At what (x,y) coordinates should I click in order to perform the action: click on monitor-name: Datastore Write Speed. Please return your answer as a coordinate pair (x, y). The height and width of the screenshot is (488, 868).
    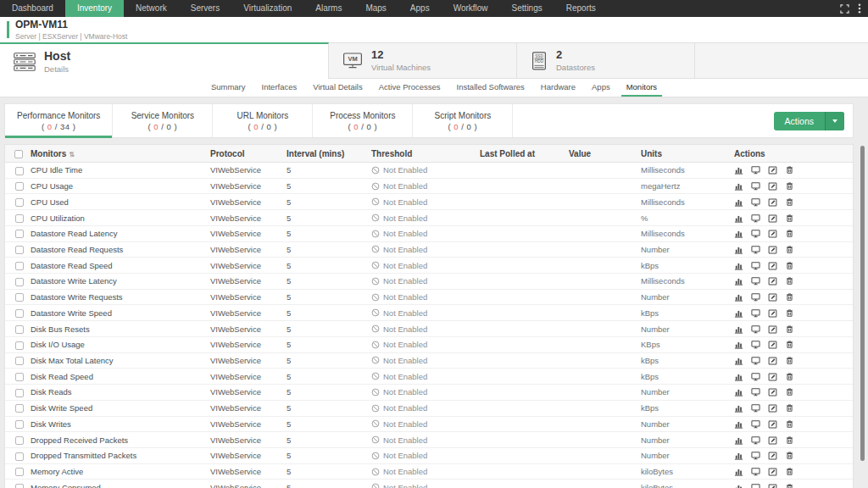
    Looking at the image, I should click on (117, 313).